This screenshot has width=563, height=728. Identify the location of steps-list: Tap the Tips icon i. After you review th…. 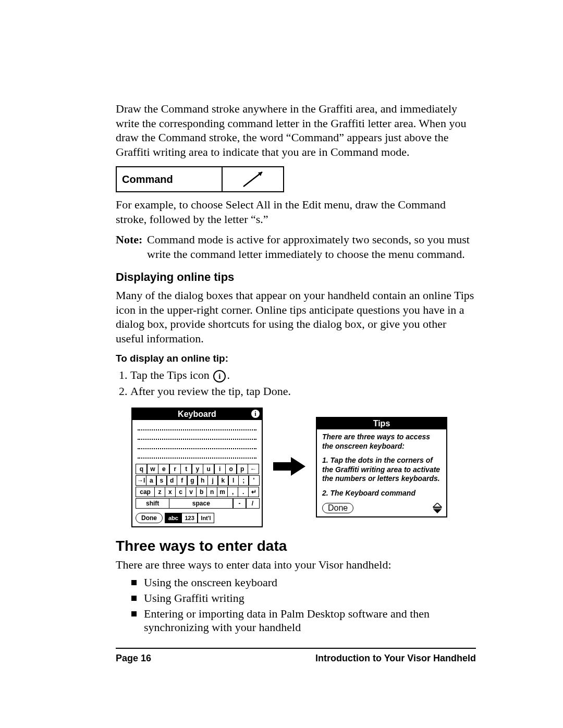
(296, 384).